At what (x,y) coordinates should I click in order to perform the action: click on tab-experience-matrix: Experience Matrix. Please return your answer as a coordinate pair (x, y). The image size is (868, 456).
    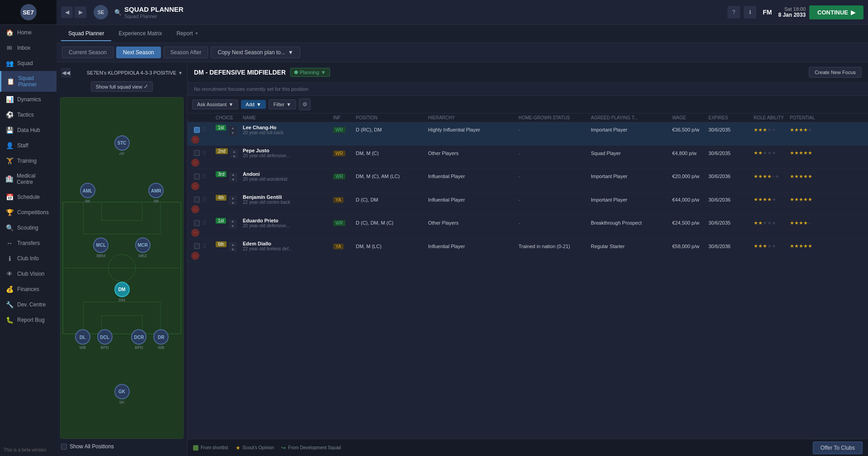
    Looking at the image, I should click on (140, 34).